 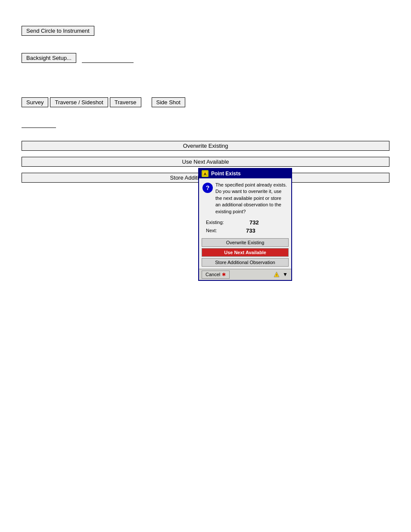 I want to click on overwrite-existing-button: Overwrite Existing, so click(x=206, y=146).